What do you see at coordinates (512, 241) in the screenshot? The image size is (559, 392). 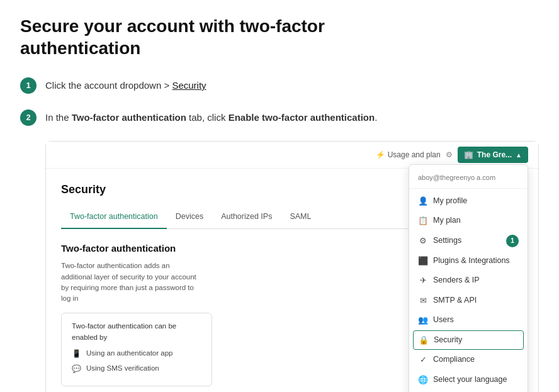 I see `step-badge-1: 1` at bounding box center [512, 241].